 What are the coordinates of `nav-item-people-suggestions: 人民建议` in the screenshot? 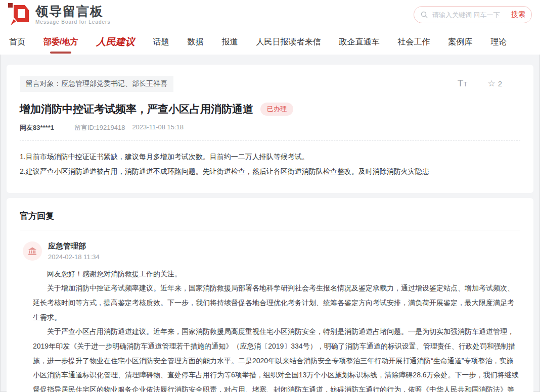 It's located at (115, 42).